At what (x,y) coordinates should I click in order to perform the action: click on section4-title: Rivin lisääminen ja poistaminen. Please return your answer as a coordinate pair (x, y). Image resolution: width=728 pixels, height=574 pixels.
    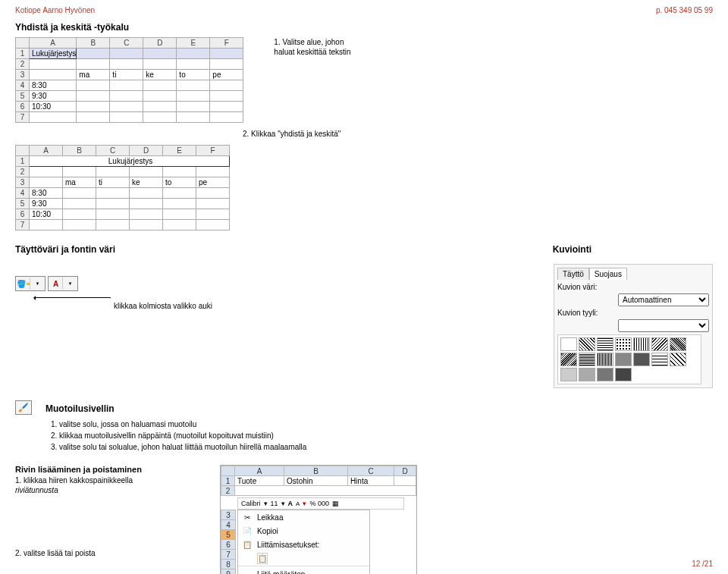
    Looking at the image, I should click on (102, 469).